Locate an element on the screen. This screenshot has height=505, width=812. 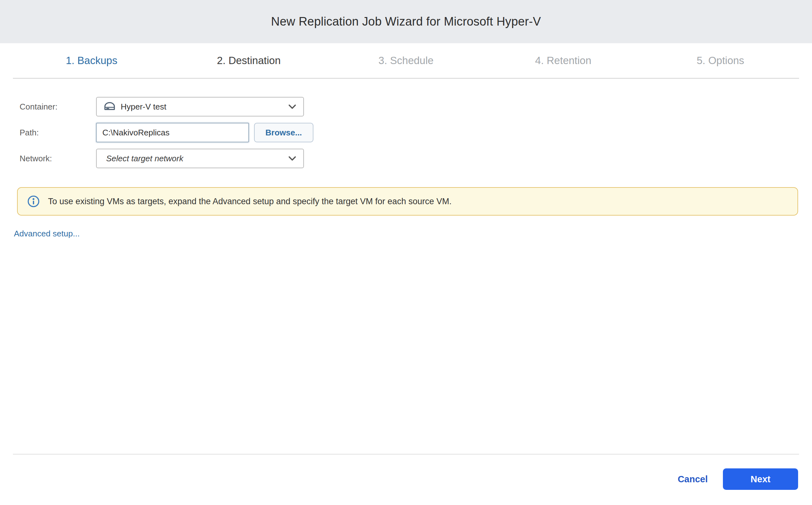
wizard-steps-bar: 1. Backups 2. Destination 3. Schedule 4.… is located at coordinates (406, 61).